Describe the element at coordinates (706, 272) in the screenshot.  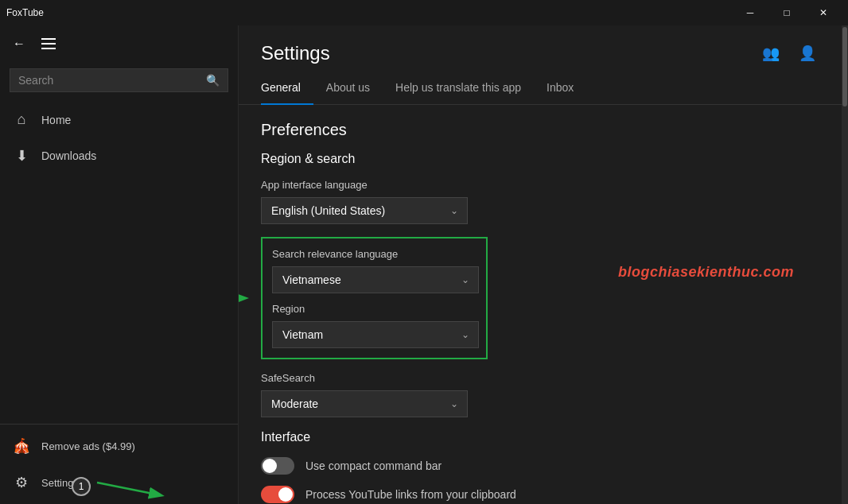
I see `watermark: blogchiasekienthuc.com` at that location.